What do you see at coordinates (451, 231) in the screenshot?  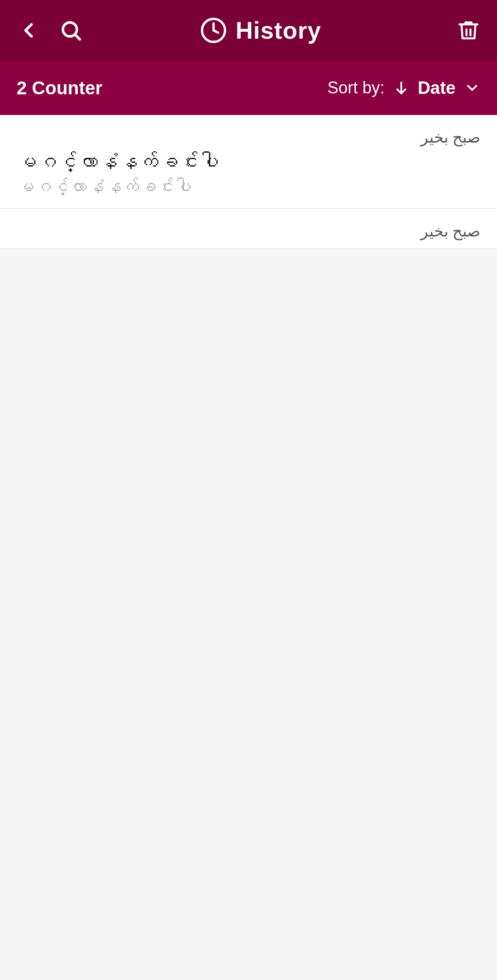 I see `source-bottom-text: صبح بخير` at bounding box center [451, 231].